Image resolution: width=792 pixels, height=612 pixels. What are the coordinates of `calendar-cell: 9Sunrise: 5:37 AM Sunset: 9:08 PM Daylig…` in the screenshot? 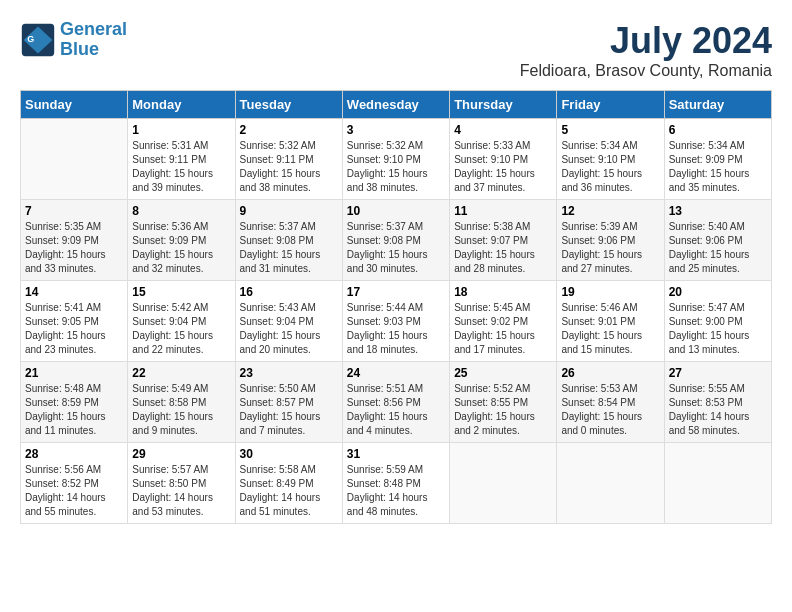 It's located at (288, 240).